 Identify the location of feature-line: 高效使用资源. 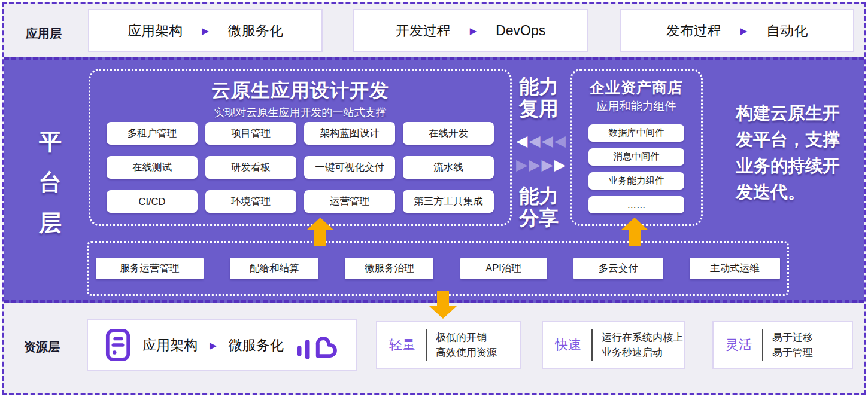
(466, 353).